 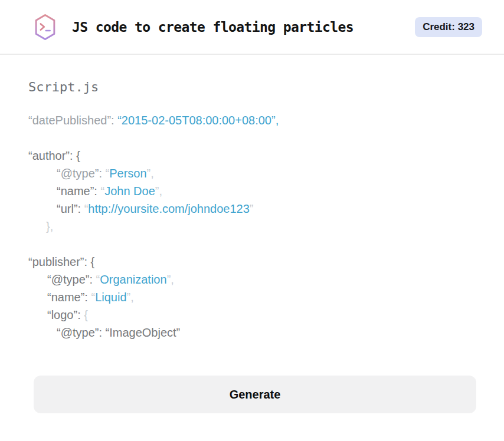 I want to click on json-value: “2015-02-05T08:00:00+08:00”,, so click(x=198, y=120).